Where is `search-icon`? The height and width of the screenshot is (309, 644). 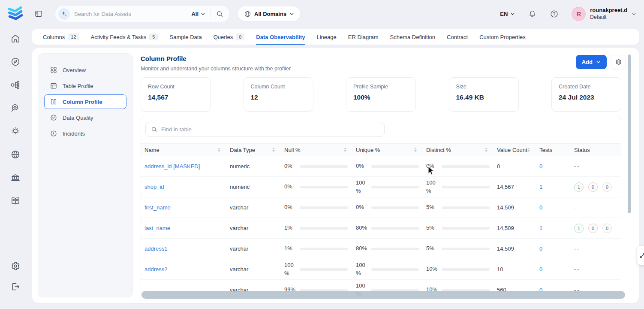 search-icon is located at coordinates (220, 14).